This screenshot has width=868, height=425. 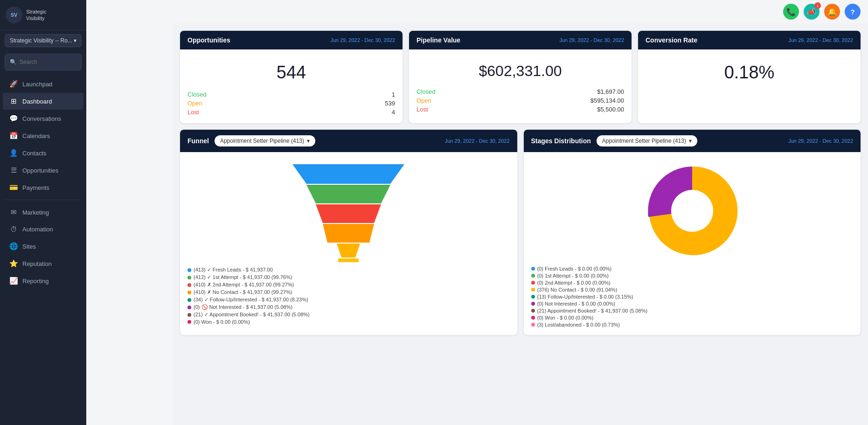 What do you see at coordinates (607, 101) in the screenshot?
I see `open-value: $595,134.00` at bounding box center [607, 101].